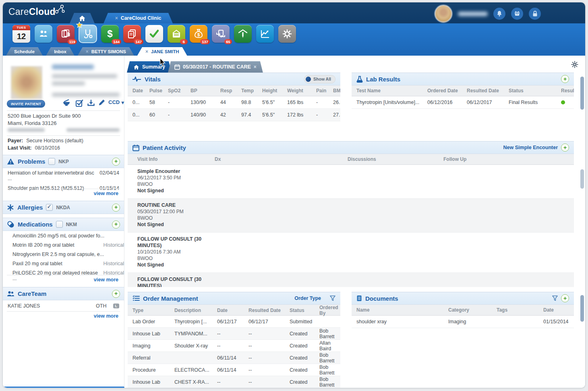 The width and height of the screenshot is (588, 391). I want to click on fax-icon: 65, so click(221, 34).